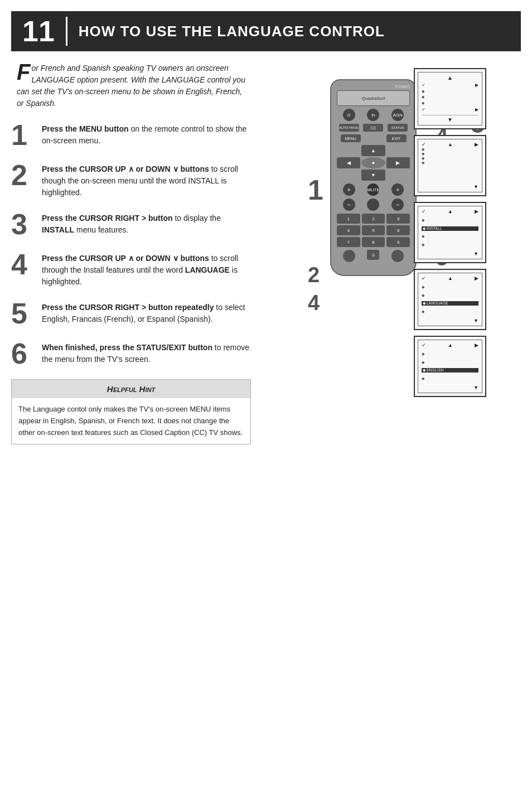 The width and height of the screenshot is (532, 798). I want to click on intro-paragraph: For French and Spanish speaking TV owner…, so click(131, 86).